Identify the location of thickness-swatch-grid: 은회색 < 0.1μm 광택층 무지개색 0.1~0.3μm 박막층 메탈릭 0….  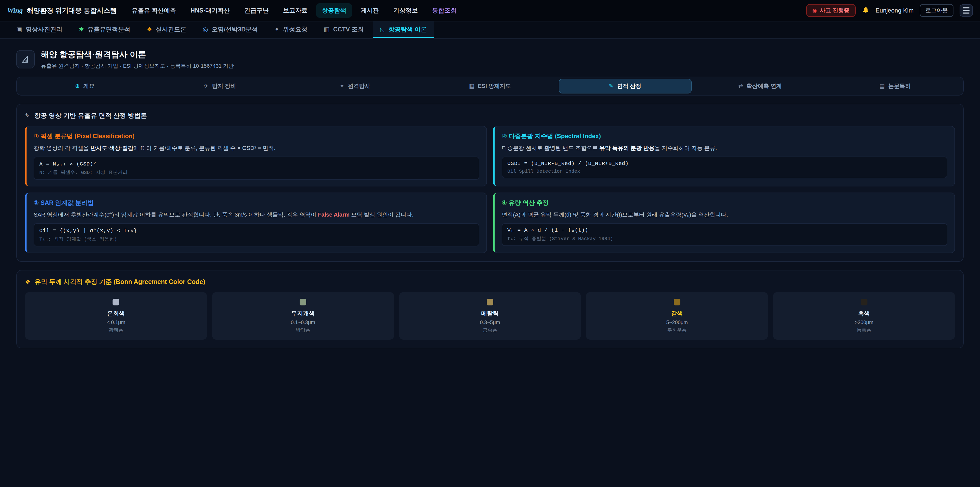
(490, 316).